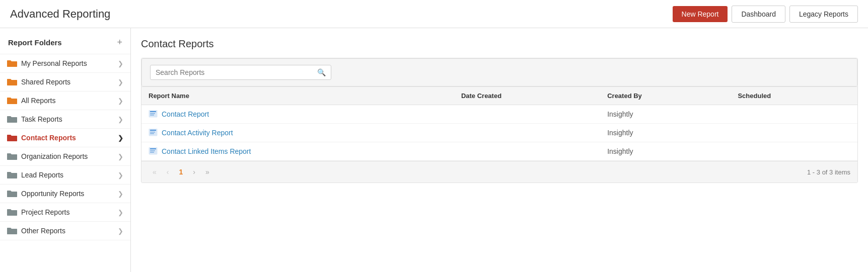 The image size is (868, 272). Describe the element at coordinates (65, 150) in the screenshot. I see `sidebar: Report Folders + My Personal Reports ❯ S…` at that location.